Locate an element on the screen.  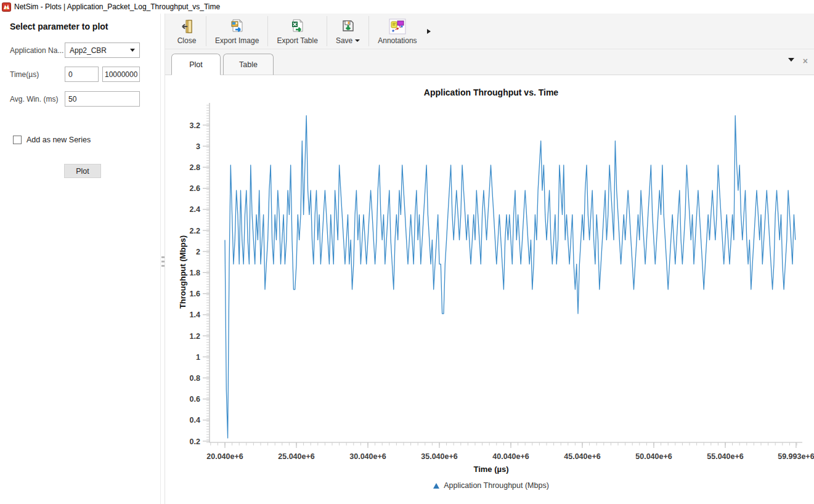
svg-text: 2.8 is located at coordinates (195, 168).